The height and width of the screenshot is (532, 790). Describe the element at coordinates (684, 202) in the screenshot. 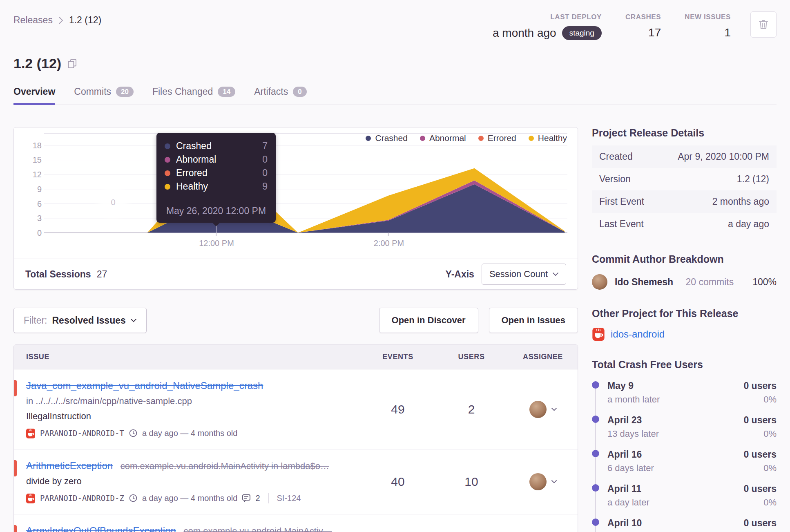

I see `detail-row-first-event: First Event 2 months ago` at that location.